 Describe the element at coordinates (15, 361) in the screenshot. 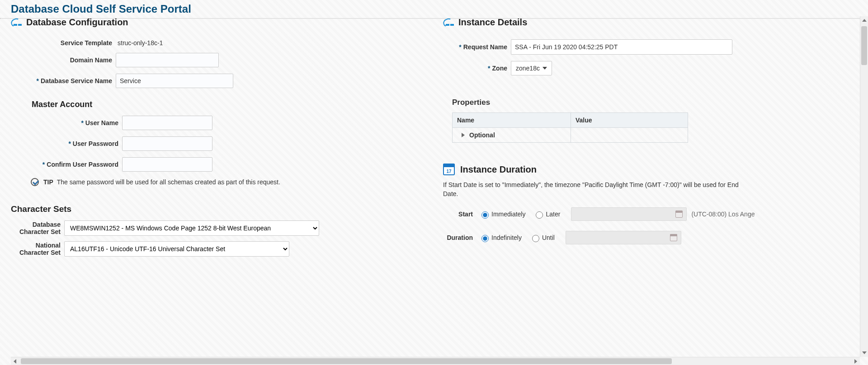

I see `triangle-left-icon` at that location.